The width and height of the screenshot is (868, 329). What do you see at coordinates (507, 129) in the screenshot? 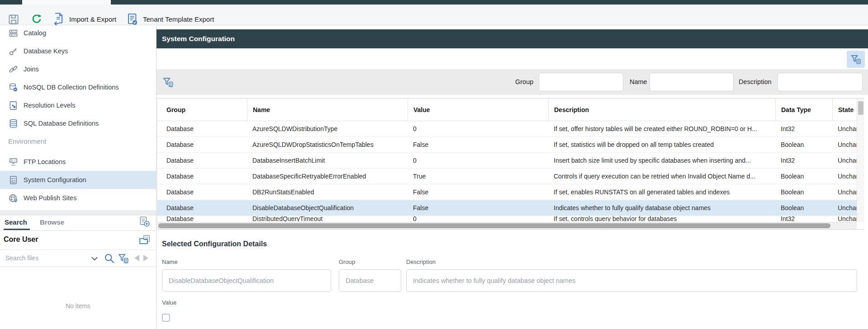
I see `table-row: DatabaseAzureSQLDWDistributionType0If se…` at bounding box center [507, 129].